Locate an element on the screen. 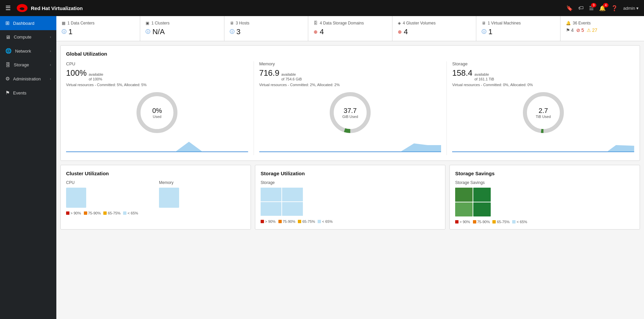  sidebar-item-label: Network is located at coordinates (31, 51).